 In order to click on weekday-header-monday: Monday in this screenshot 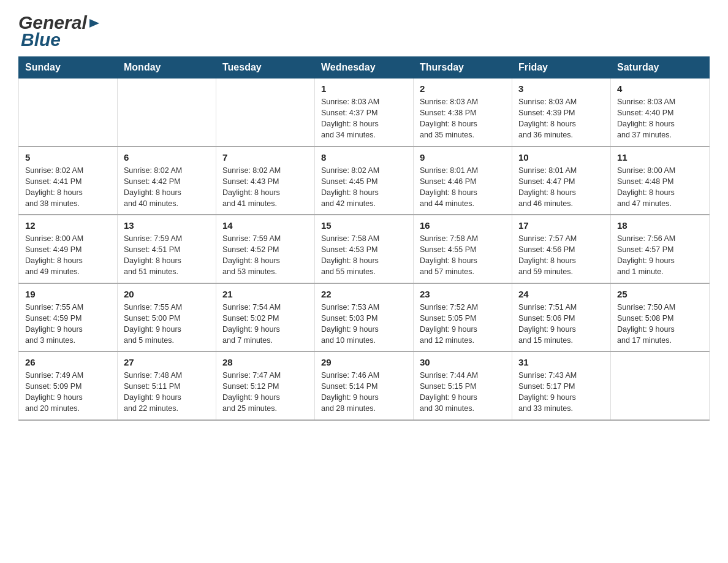, I will do `click(167, 67)`.